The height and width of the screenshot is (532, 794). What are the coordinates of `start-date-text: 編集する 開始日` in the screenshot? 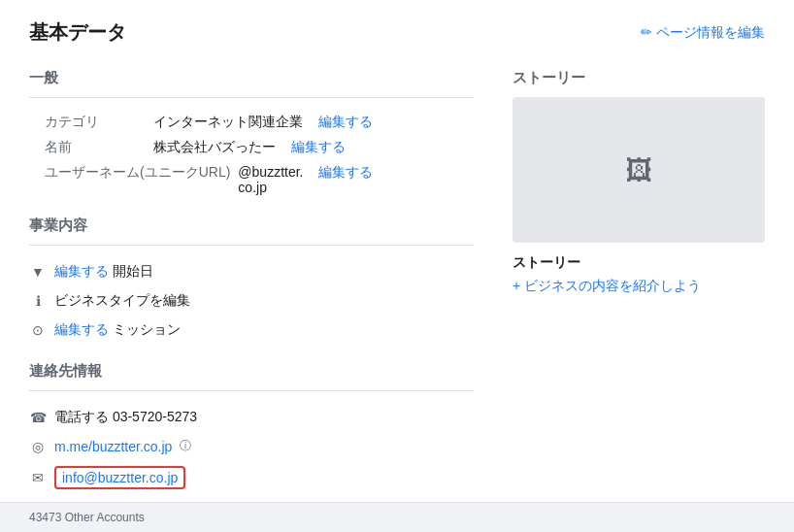 It's located at (104, 272).